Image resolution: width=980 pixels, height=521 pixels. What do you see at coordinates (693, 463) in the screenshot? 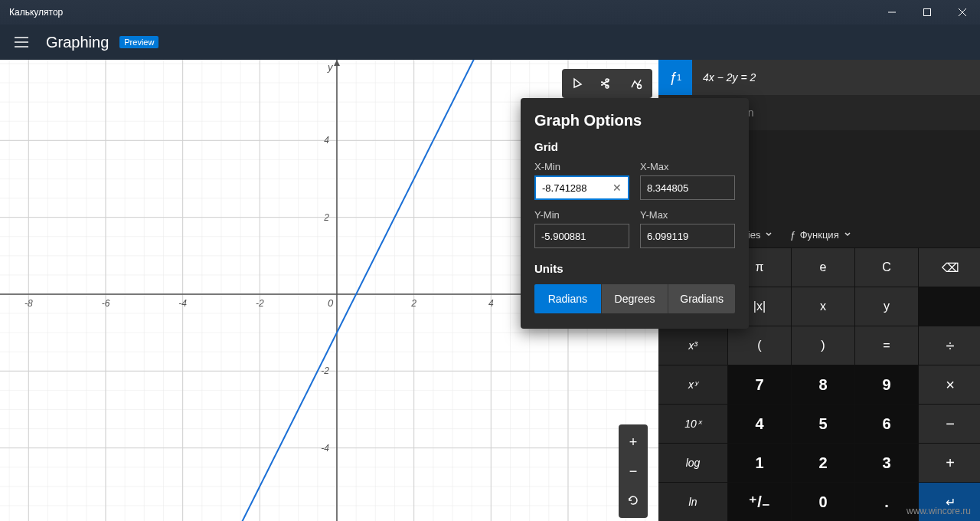
I see `key-log: log` at bounding box center [693, 463].